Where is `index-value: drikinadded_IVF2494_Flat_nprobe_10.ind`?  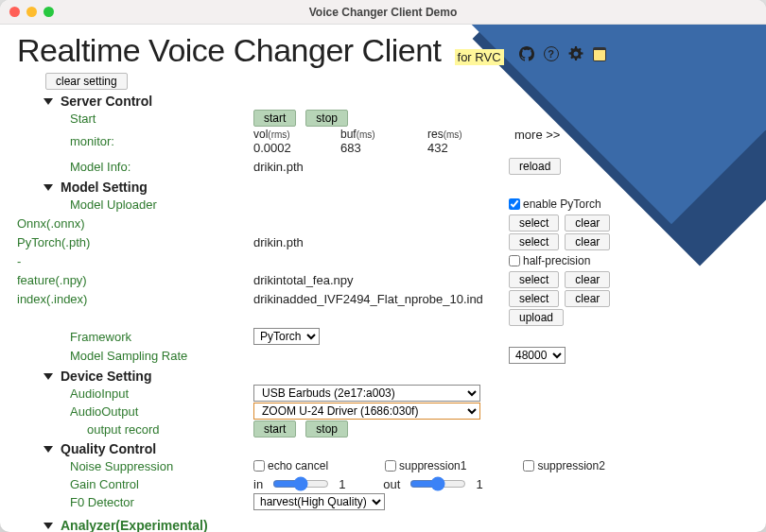
index-value: drikinadded_IVF2494_Flat_nprobe_10.ind is located at coordinates (381, 299).